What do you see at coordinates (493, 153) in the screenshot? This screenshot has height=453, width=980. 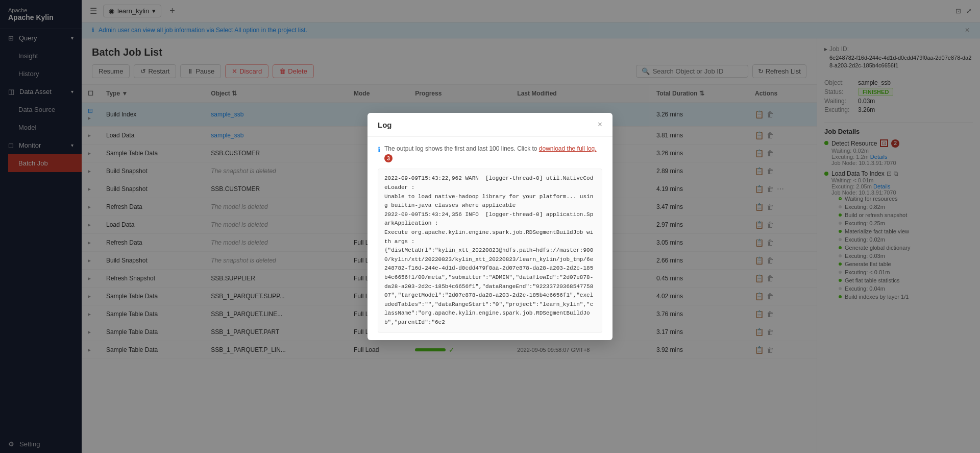 I see `modal-info-main: The output log shows the first and last …` at bounding box center [493, 153].